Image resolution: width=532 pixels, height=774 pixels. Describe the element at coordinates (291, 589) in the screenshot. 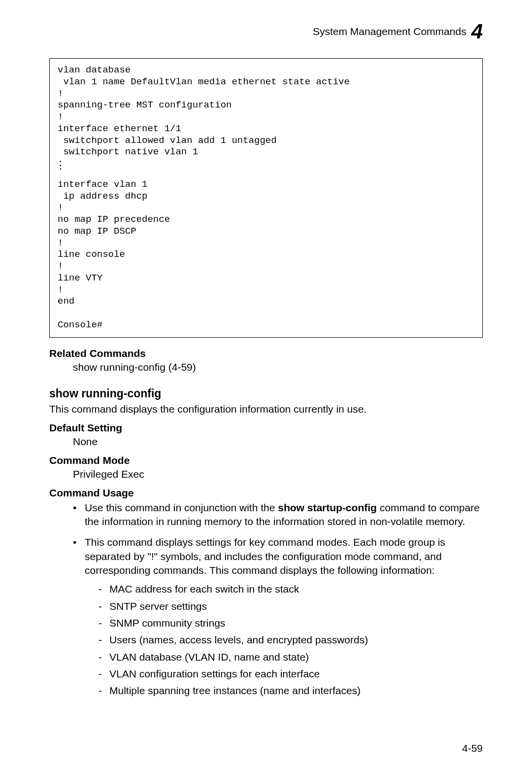

I see `sub-item: MAC address for each switch in the stack` at that location.